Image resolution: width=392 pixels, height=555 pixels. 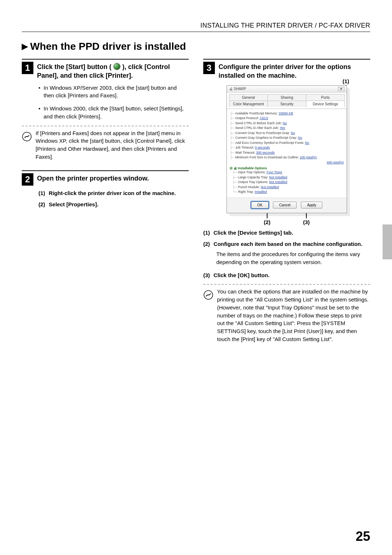 I want to click on dialog-close-icon: ✕, so click(x=341, y=89).